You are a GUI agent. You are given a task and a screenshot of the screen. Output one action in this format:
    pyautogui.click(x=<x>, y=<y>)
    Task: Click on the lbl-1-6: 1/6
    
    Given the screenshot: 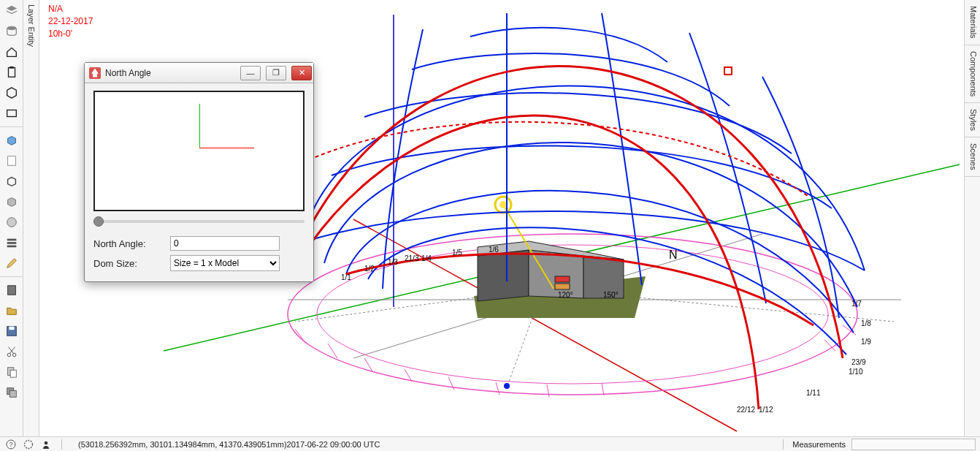 What is the action you would take?
    pyautogui.click(x=494, y=250)
    